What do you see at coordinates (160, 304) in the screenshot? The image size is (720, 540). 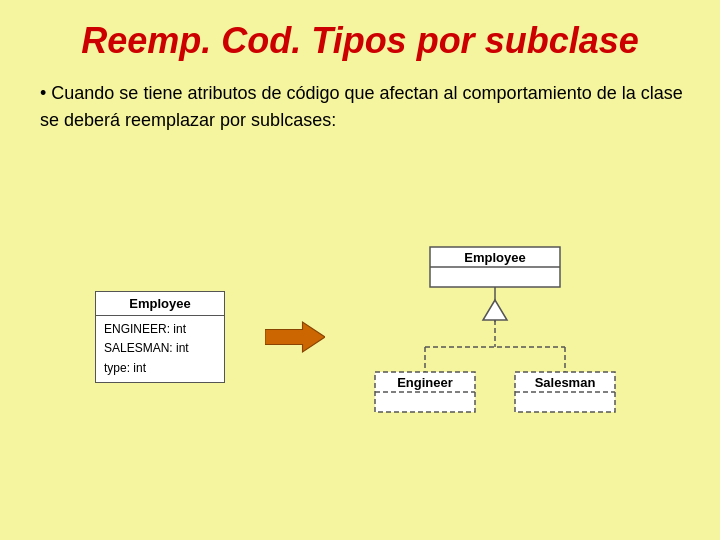 I see `left-class-name: Employee` at bounding box center [160, 304].